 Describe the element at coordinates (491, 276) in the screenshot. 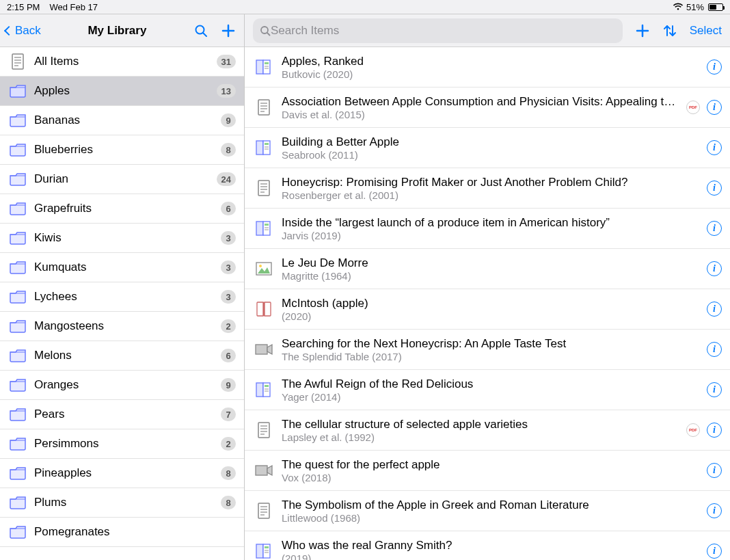

I see `item-subtitle: Magritte (1964)` at that location.